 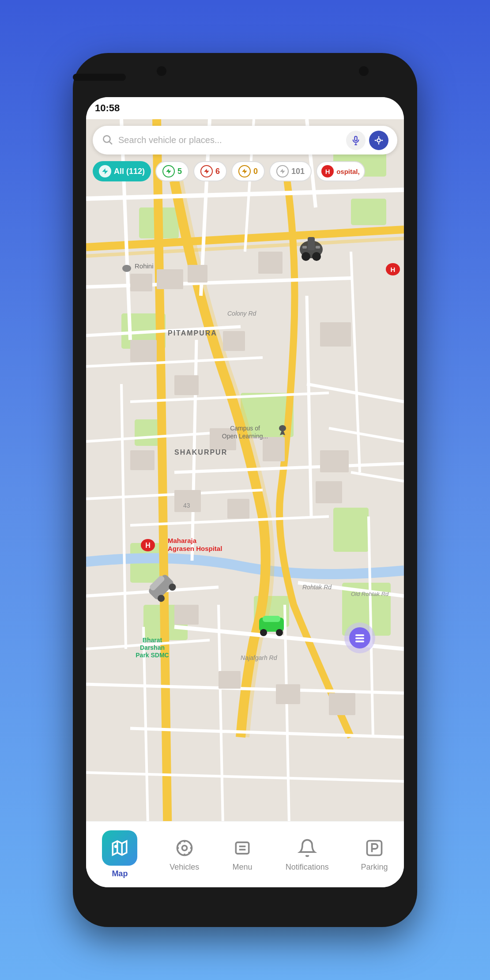 I want to click on status-time: 10:58, so click(x=107, y=108).